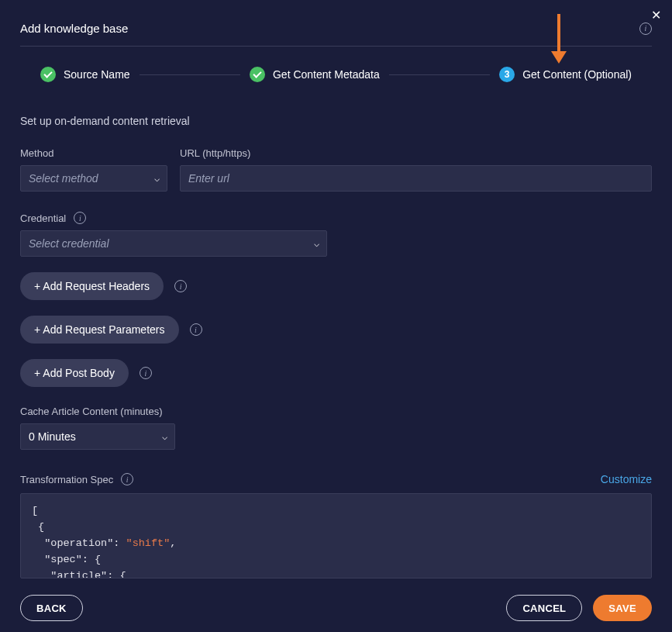  I want to click on add-post-body-button: + Add Post Body, so click(74, 373).